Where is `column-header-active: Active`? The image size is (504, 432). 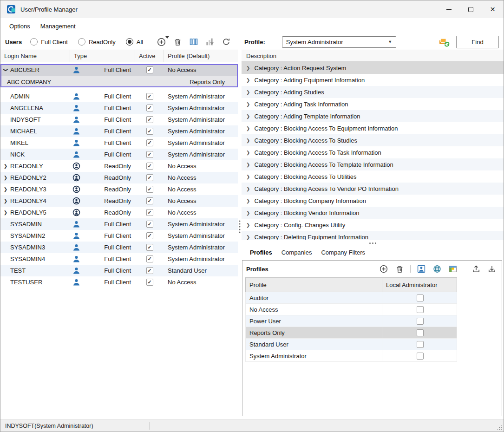
column-header-active: Active is located at coordinates (150, 56).